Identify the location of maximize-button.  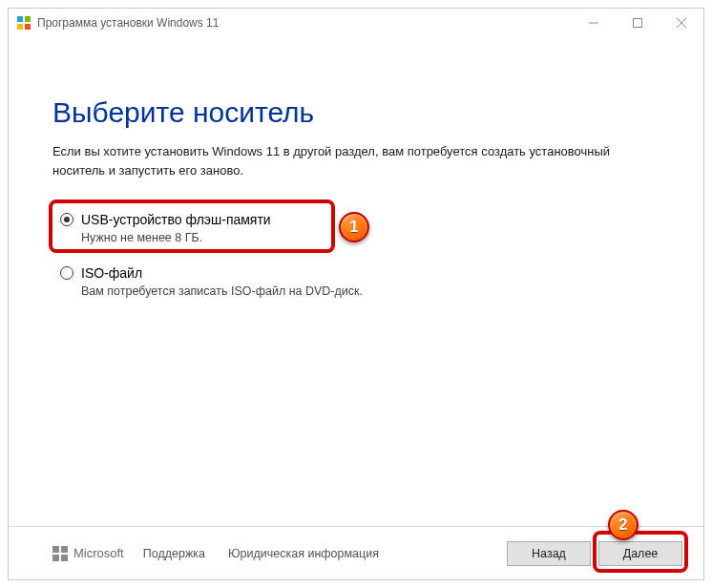
(638, 23).